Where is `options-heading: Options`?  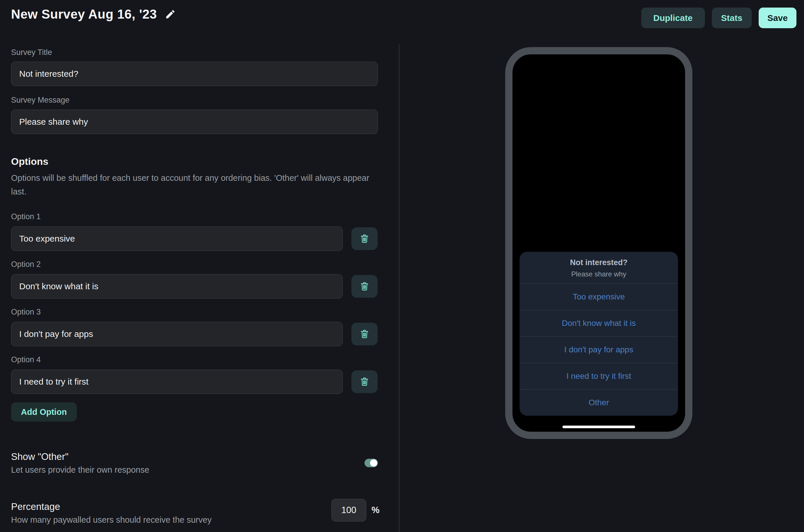
options-heading: Options is located at coordinates (30, 162).